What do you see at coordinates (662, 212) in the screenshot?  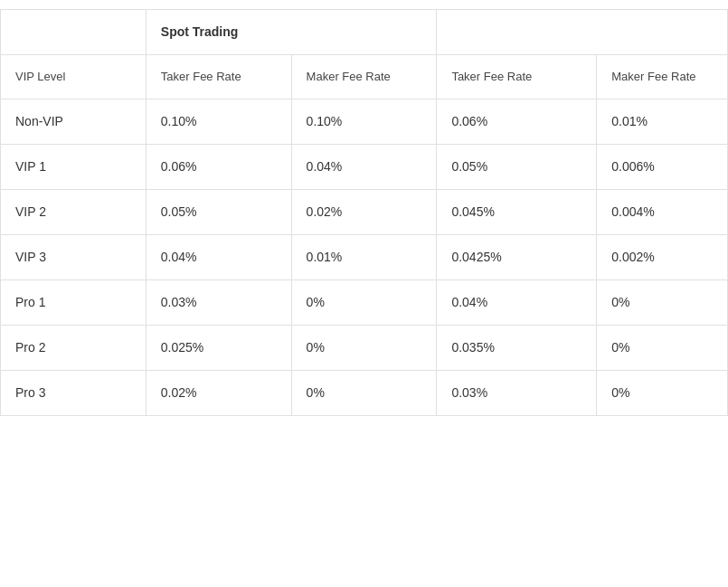 I see `cell-perp-maker: 0.004%` at bounding box center [662, 212].